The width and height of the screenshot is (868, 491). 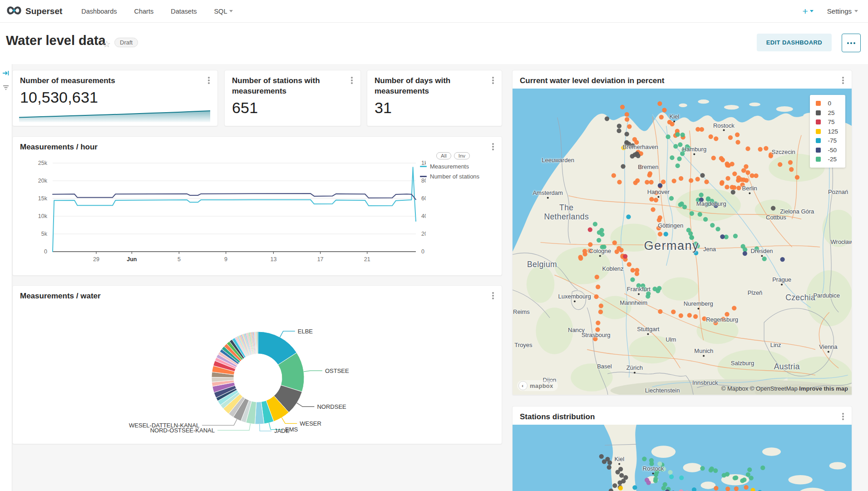 I want to click on legend-value-label: 125, so click(x=833, y=132).